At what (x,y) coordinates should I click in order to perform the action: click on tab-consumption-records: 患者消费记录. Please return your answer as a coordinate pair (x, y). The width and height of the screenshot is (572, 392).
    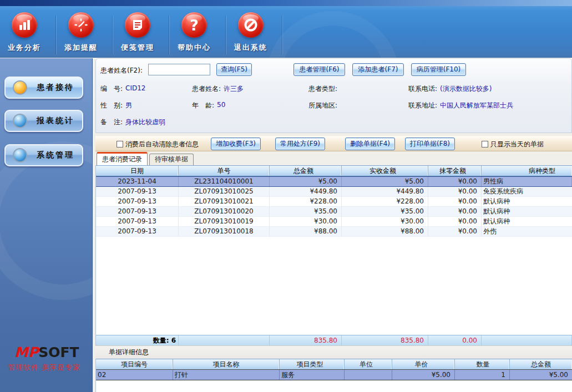
    Looking at the image, I should click on (122, 159).